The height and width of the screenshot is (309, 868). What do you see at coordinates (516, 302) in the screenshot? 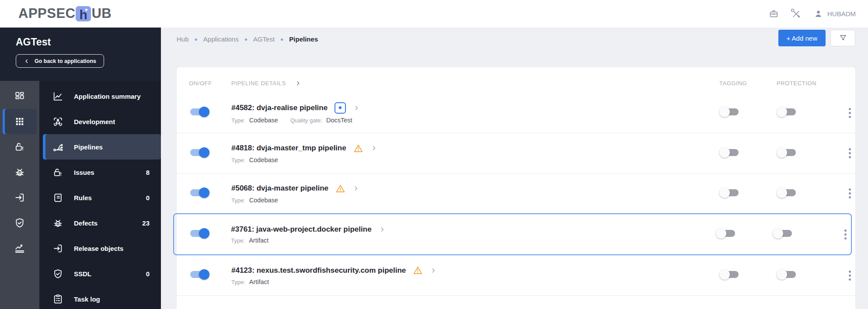
I see `pipeline-row-partial` at bounding box center [516, 302].